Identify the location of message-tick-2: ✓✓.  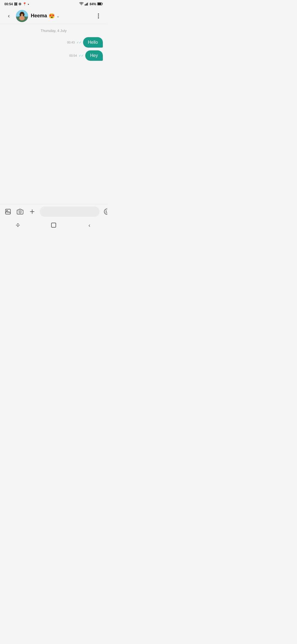
(81, 56).